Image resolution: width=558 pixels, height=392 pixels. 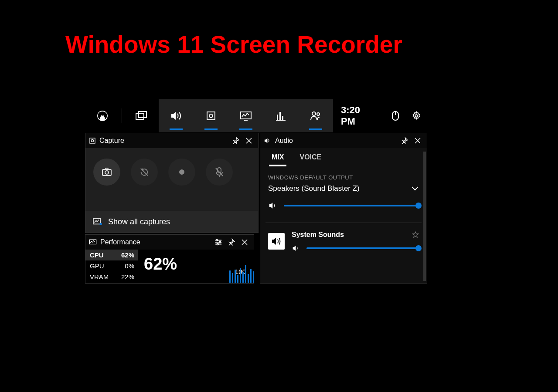 I want to click on favorite-star-icon, so click(x=415, y=235).